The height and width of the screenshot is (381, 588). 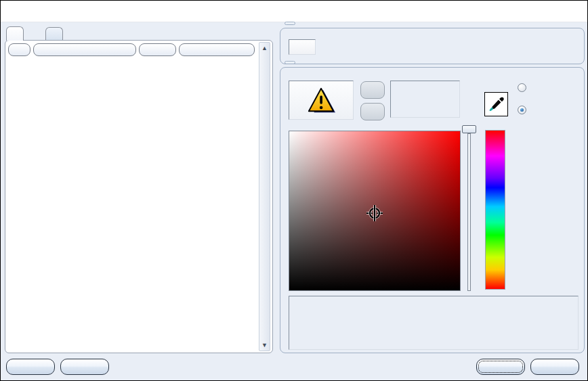 I want to click on color-palette-grid, so click(x=434, y=323).